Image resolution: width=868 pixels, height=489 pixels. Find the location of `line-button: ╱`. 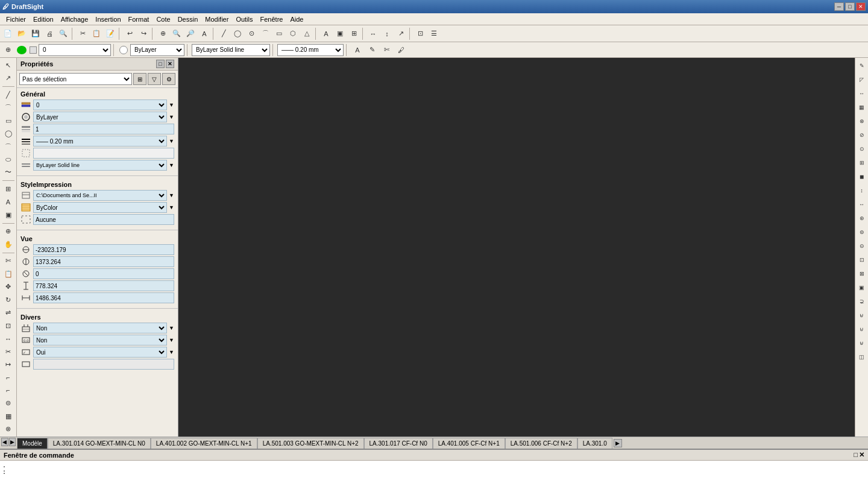

line-button: ╱ is located at coordinates (224, 34).